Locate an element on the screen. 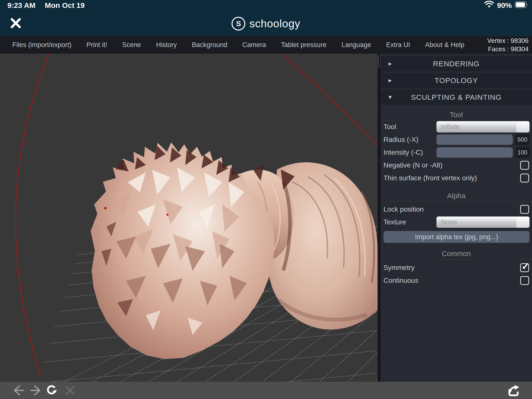 The width and height of the screenshot is (532, 399). group-alpha-header: Alpha is located at coordinates (456, 196).